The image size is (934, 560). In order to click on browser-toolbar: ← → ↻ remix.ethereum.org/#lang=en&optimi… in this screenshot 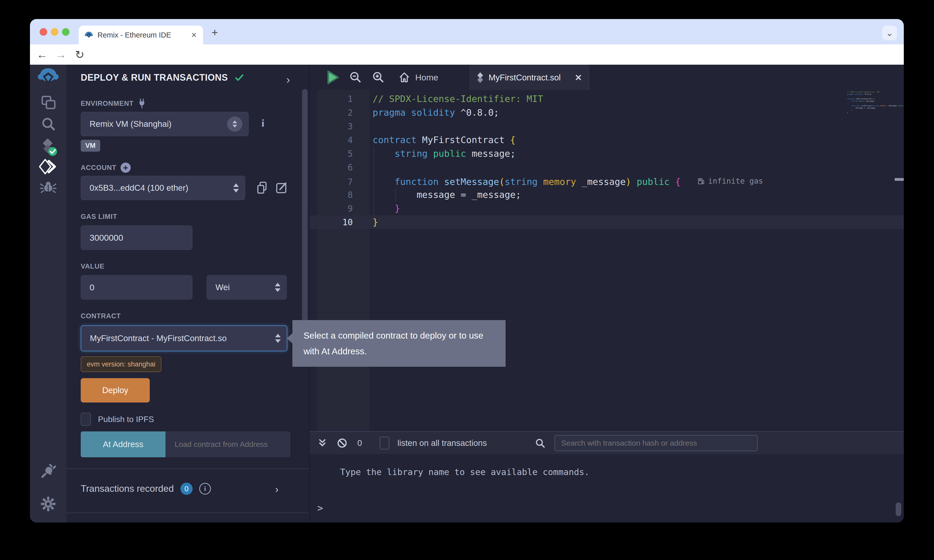, I will do `click(467, 54)`.